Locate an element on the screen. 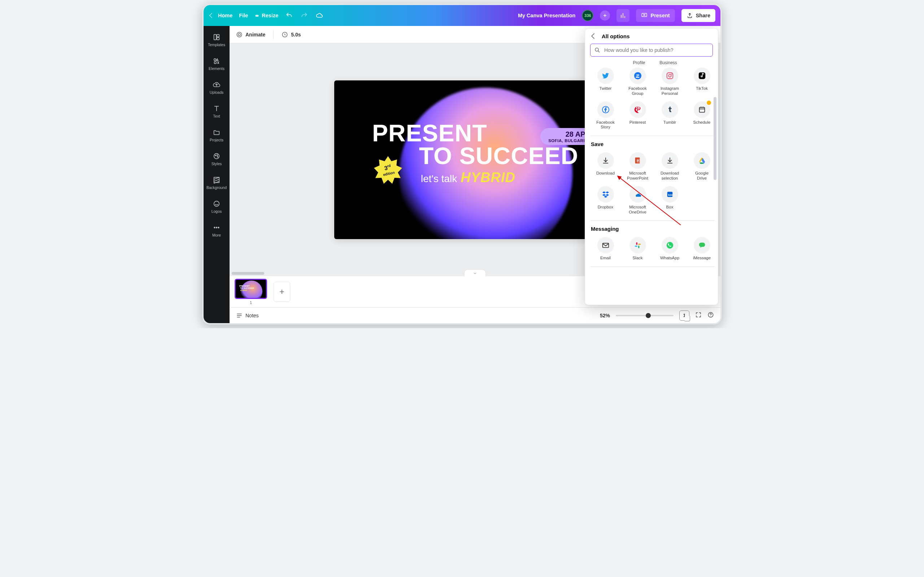 The width and height of the screenshot is (924, 577). svg-text: box is located at coordinates (670, 195).